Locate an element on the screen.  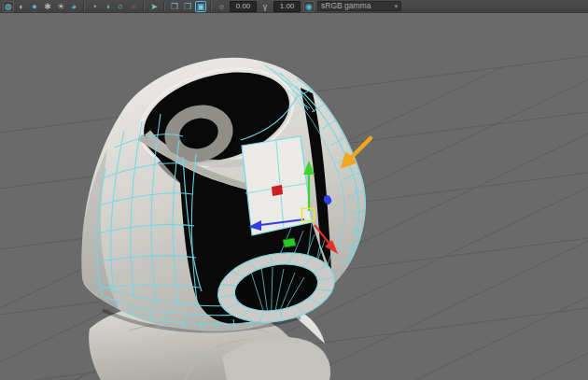
textured-mode-icon: ◑ is located at coordinates (107, 7).